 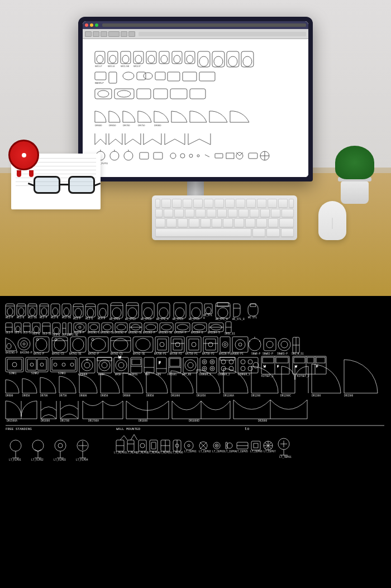 What do you see at coordinates (94, 333) in the screenshot?
I see `svg-text: BASIN1-E` at bounding box center [94, 333].